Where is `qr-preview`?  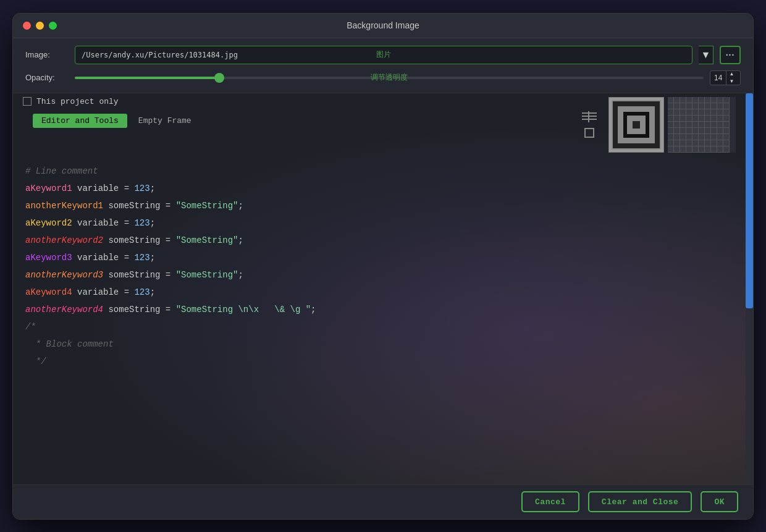
qr-preview is located at coordinates (636, 125).